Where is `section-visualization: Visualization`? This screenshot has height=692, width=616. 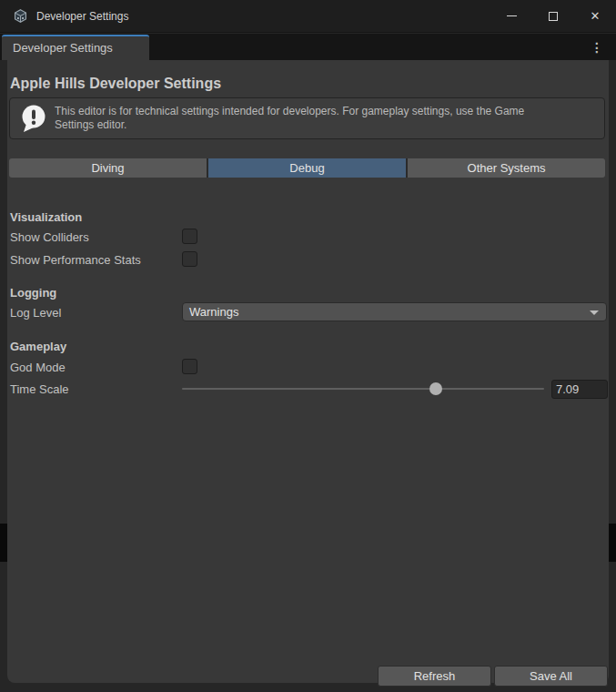
section-visualization: Visualization is located at coordinates (45, 217).